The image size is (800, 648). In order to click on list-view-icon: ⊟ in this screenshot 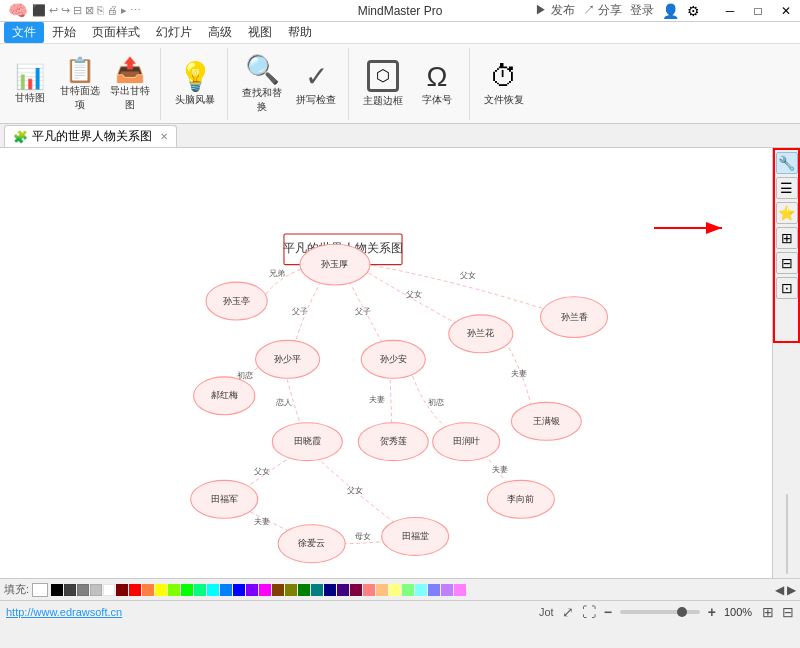, I will do `click(788, 612)`.